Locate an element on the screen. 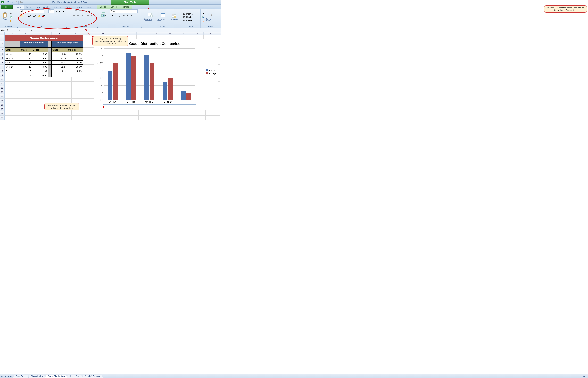 The height and width of the screenshot is (378, 588). column-header: M is located at coordinates (170, 33).